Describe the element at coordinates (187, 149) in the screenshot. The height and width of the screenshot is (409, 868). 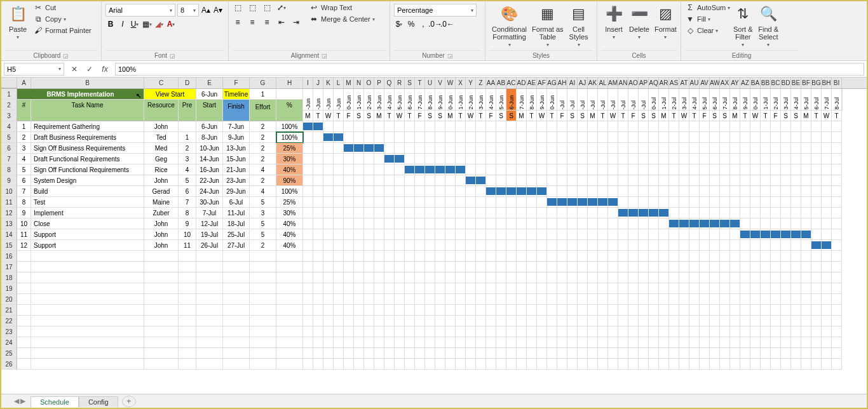
I see `cell: 2` at that location.